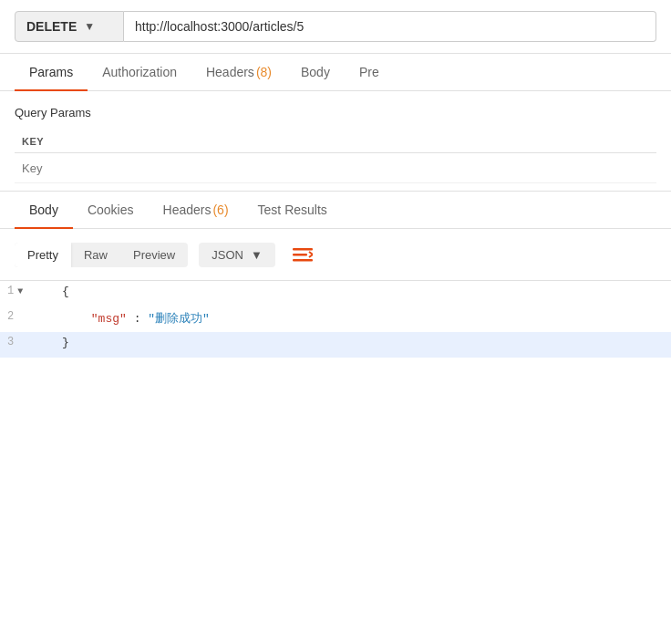 The width and height of the screenshot is (671, 644). Describe the element at coordinates (237, 255) in the screenshot. I see `json-type-select: JSON ▼` at that location.